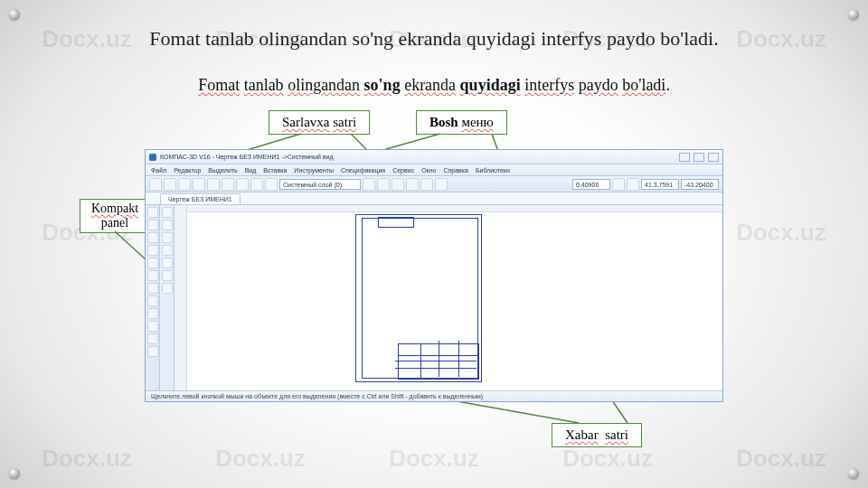 The width and height of the screenshot is (868, 488). Describe the element at coordinates (187, 170) in the screenshot. I see `menu-item: Редактор` at that location.